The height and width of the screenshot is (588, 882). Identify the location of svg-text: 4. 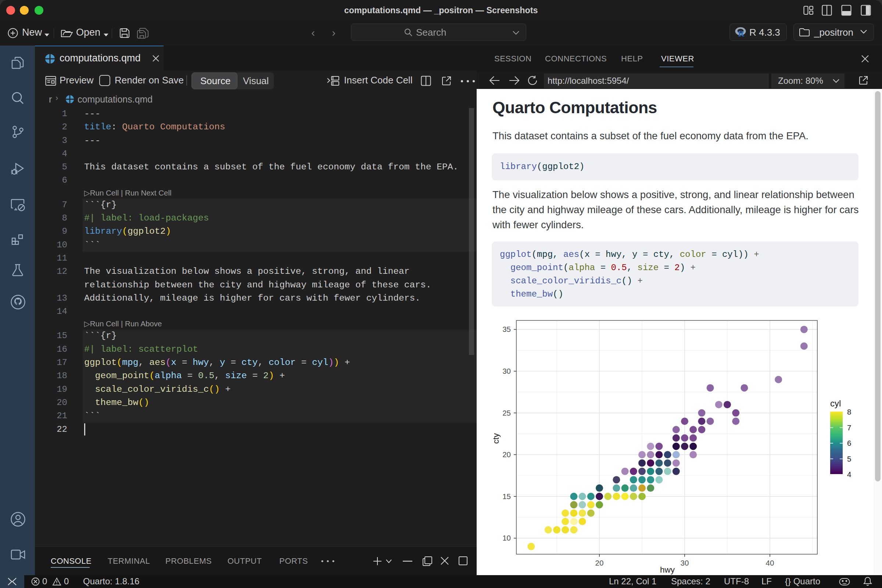
(849, 474).